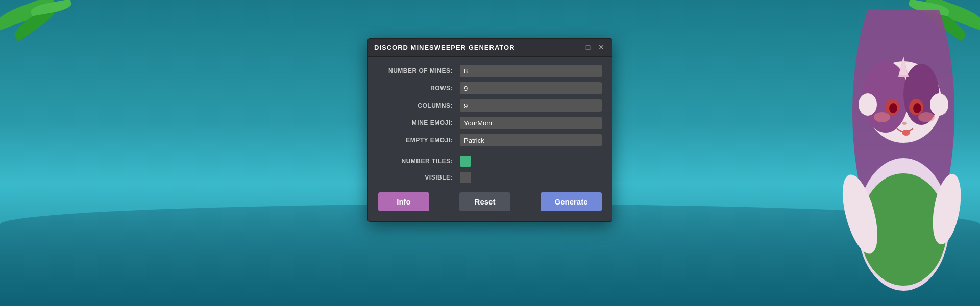 The width and height of the screenshot is (980, 306). What do you see at coordinates (588, 47) in the screenshot?
I see `maximize-button: □` at bounding box center [588, 47].